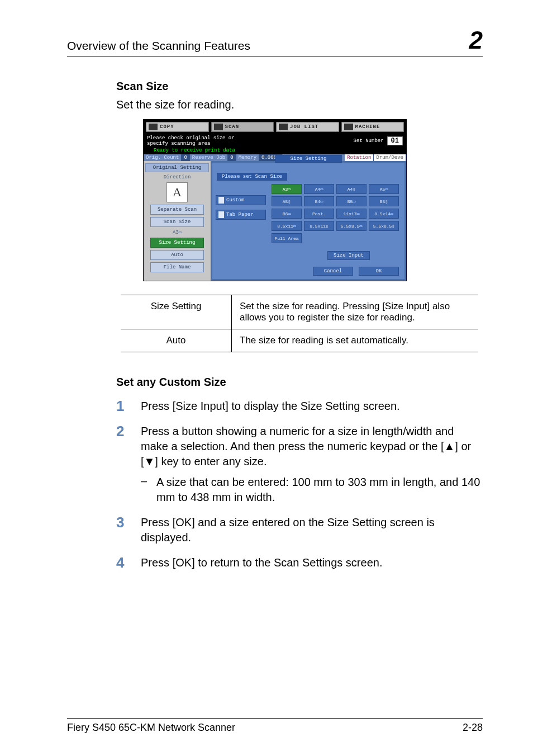  What do you see at coordinates (129, 406) in the screenshot?
I see `step-num-1: 1` at bounding box center [129, 406].